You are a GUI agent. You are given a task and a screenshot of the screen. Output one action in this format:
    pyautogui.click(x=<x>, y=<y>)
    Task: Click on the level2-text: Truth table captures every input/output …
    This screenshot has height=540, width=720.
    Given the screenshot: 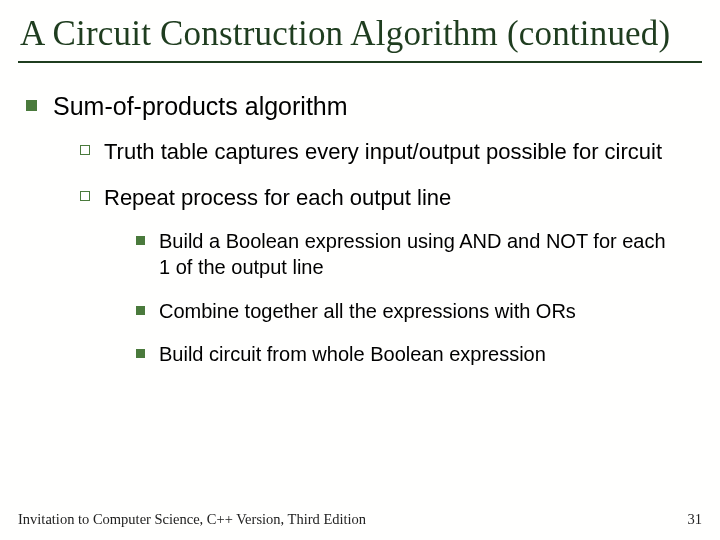 What is the action you would take?
    pyautogui.click(x=393, y=152)
    